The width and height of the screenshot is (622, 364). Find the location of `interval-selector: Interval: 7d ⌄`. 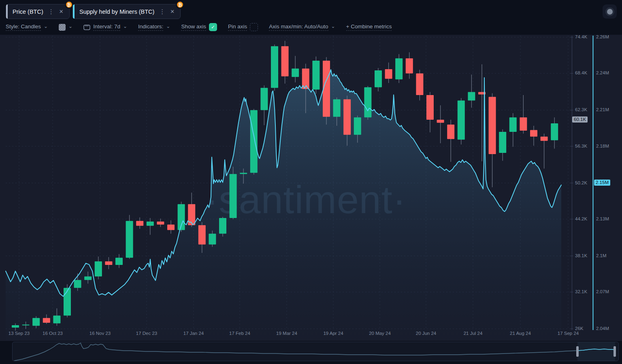

interval-selector: Interval: 7d ⌄ is located at coordinates (105, 27).